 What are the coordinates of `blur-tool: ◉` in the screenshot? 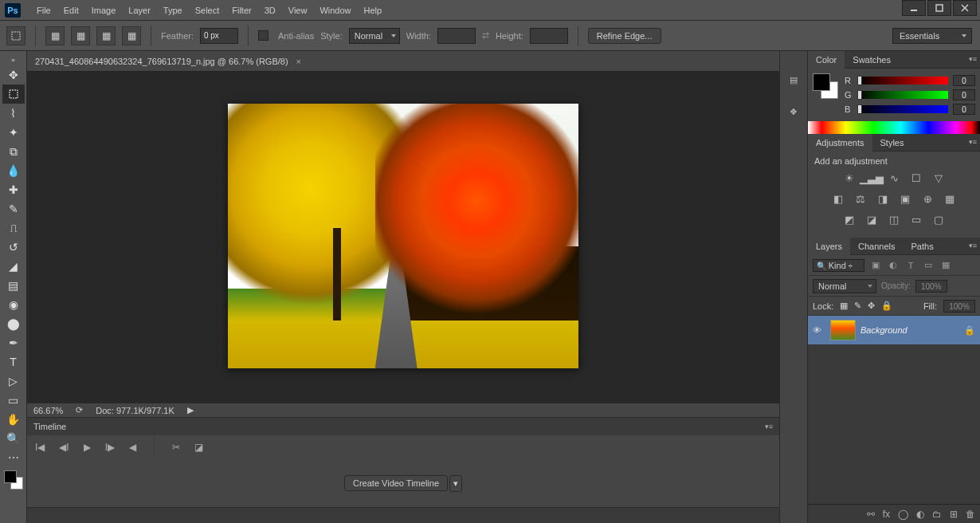 It's located at (14, 305).